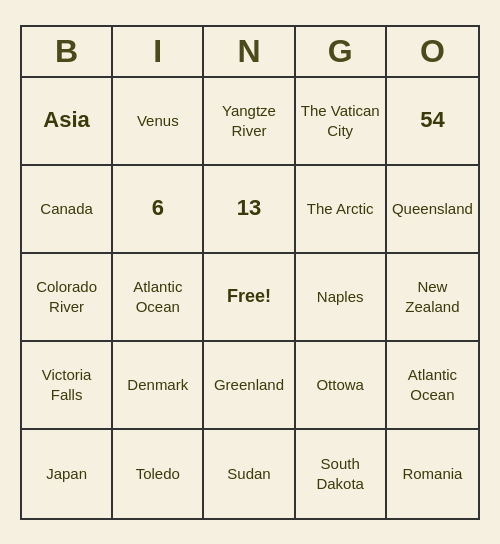 The height and width of the screenshot is (544, 500). Describe the element at coordinates (250, 210) in the screenshot. I see `bingo-cell: 13` at that location.